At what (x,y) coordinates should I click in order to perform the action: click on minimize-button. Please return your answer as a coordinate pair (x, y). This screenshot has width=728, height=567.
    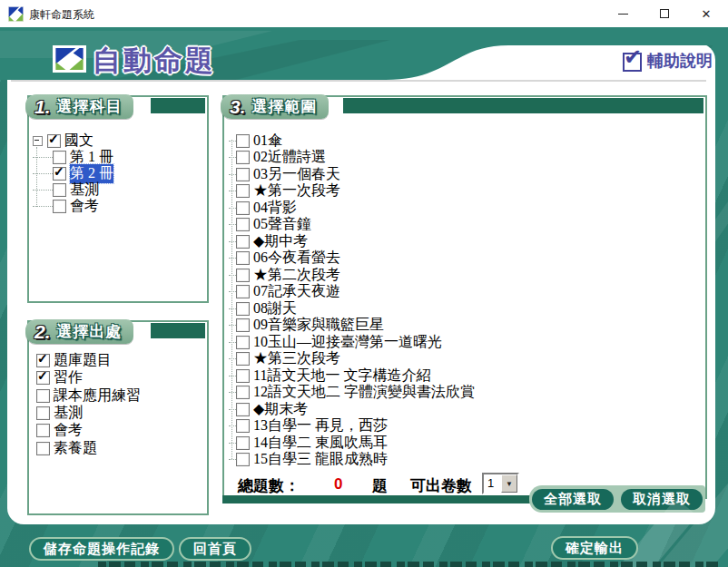
    Looking at the image, I should click on (623, 14).